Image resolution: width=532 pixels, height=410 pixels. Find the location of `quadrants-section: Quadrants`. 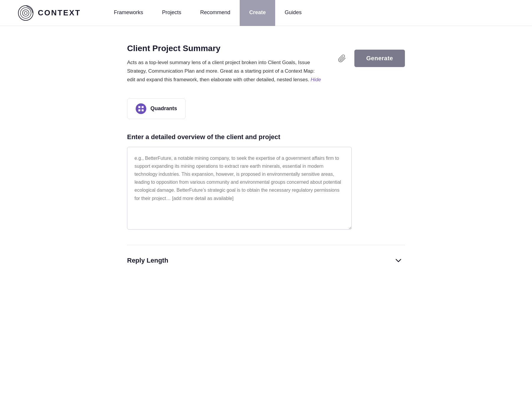

quadrants-section: Quadrants is located at coordinates (266, 109).